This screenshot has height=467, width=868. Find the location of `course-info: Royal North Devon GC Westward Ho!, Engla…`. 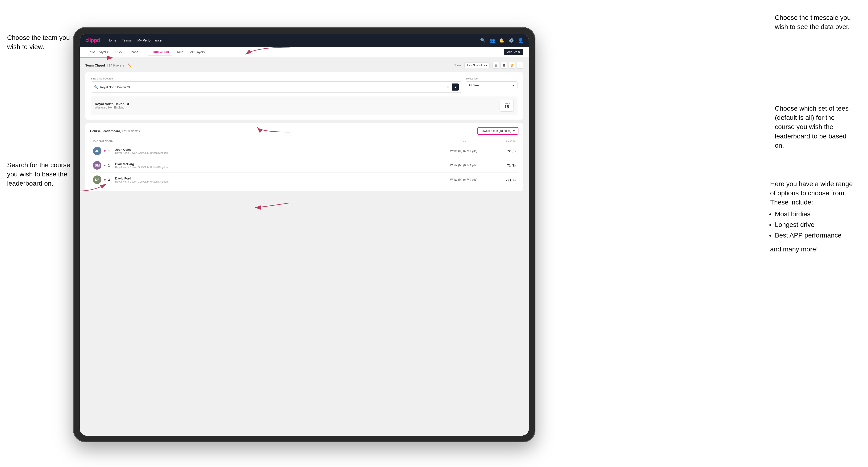

course-info: Royal North Devon GC Westward Ho!, Engla… is located at coordinates (113, 106).